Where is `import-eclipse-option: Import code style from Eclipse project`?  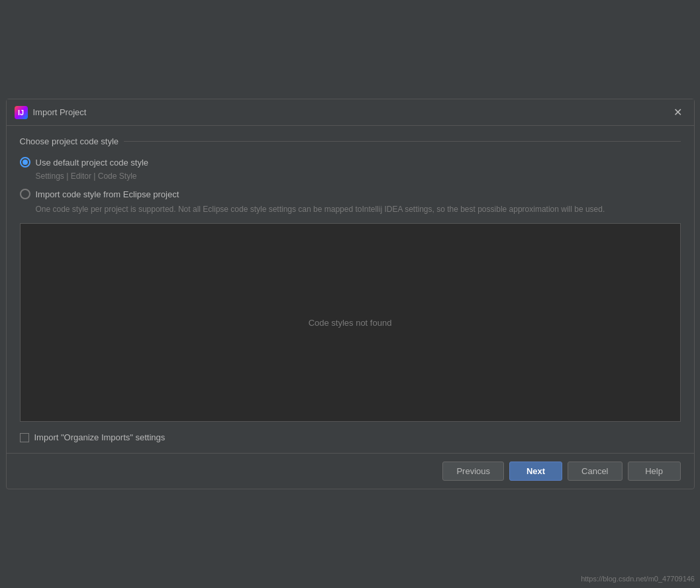 import-eclipse-option: Import code style from Eclipse project is located at coordinates (350, 194).